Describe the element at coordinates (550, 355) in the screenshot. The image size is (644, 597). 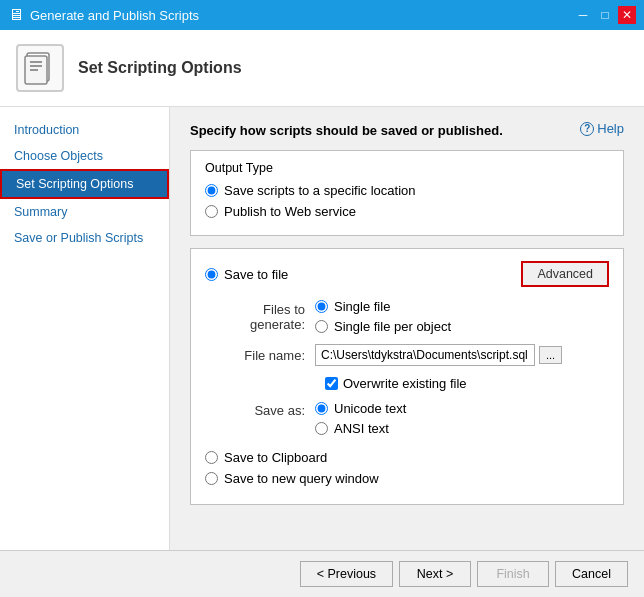
I see `browse-button: ...` at that location.